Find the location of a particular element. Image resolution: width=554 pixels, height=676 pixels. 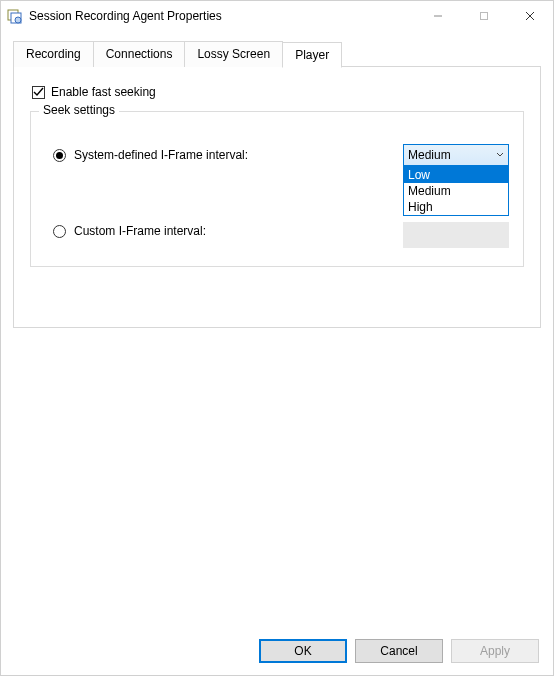

dropdown-shadow is located at coordinates (456, 235).